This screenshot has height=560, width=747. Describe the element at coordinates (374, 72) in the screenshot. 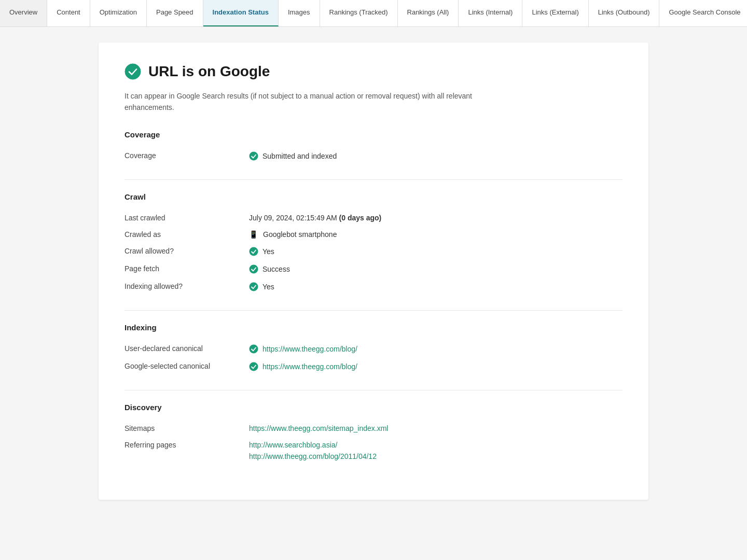

I see `title-row: URL is on Google` at that location.